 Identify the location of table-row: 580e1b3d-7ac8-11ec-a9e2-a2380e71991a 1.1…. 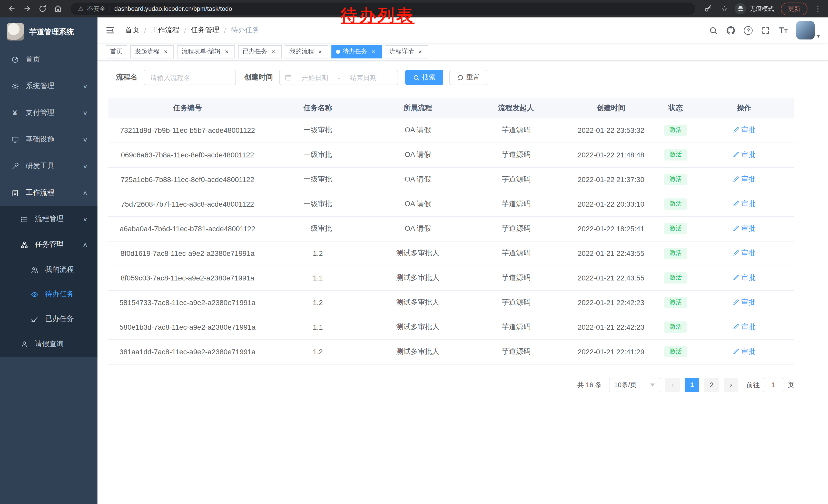
(451, 327).